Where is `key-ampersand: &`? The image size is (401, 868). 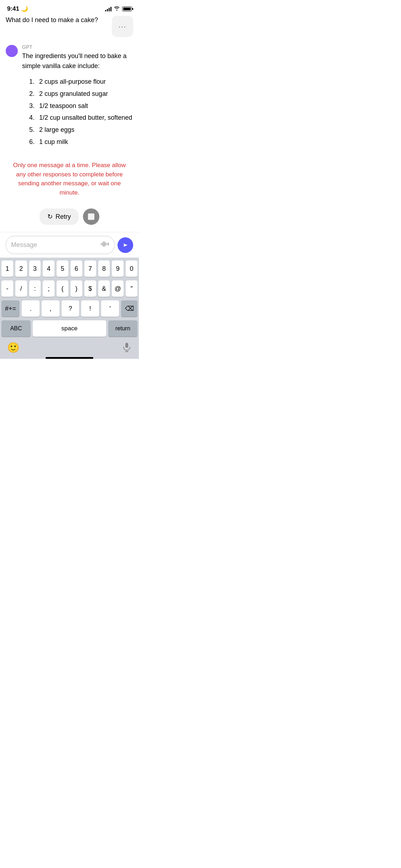 key-ampersand: & is located at coordinates (104, 289).